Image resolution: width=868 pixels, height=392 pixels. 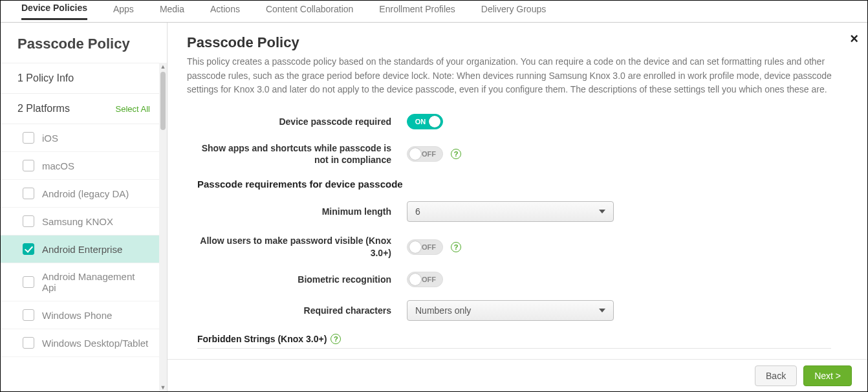 What do you see at coordinates (443, 310) in the screenshot?
I see `dropdown-value: Numbers only` at bounding box center [443, 310].